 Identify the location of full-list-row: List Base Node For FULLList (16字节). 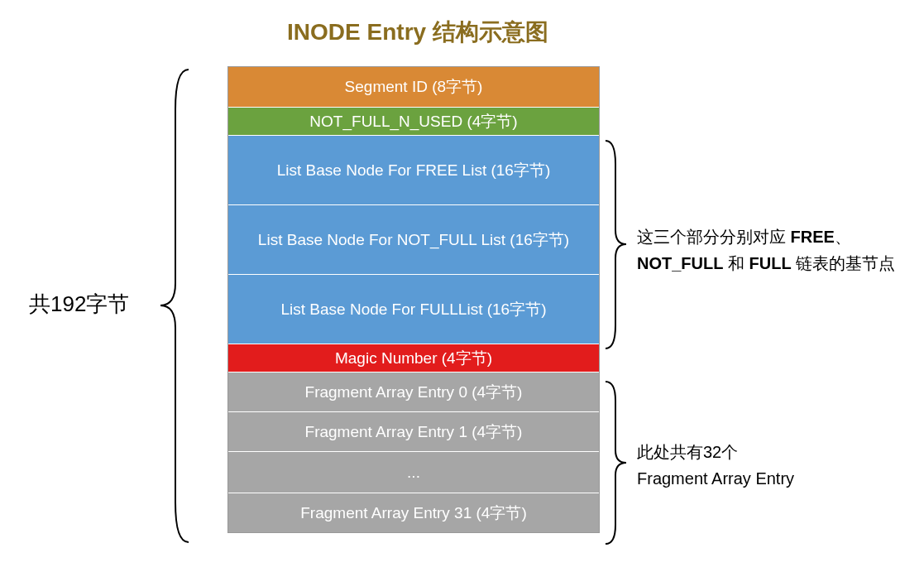
(414, 309).